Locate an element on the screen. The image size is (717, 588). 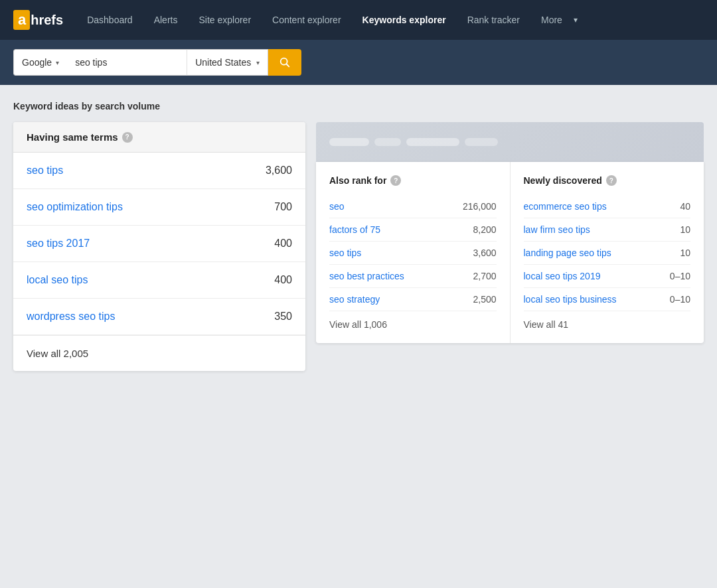
engine-chevron-icon: ▾ is located at coordinates (57, 62).